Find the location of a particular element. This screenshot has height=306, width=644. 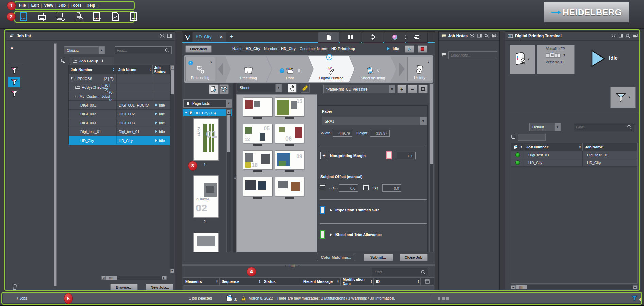

workflow-scroll-right-icon is located at coordinates (402, 69).